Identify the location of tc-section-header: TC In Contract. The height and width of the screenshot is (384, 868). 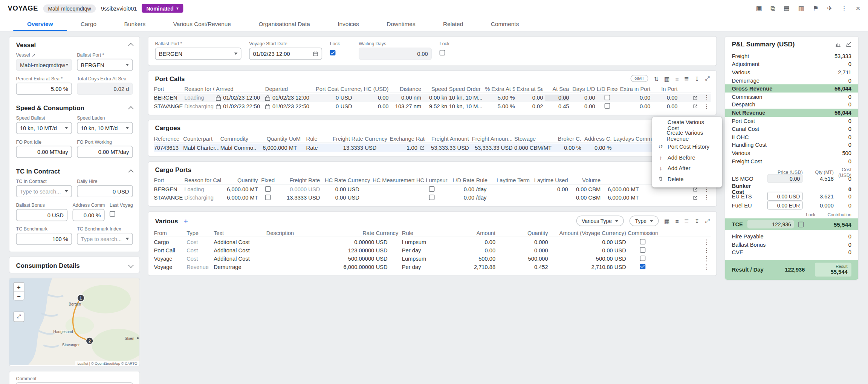
(75, 170).